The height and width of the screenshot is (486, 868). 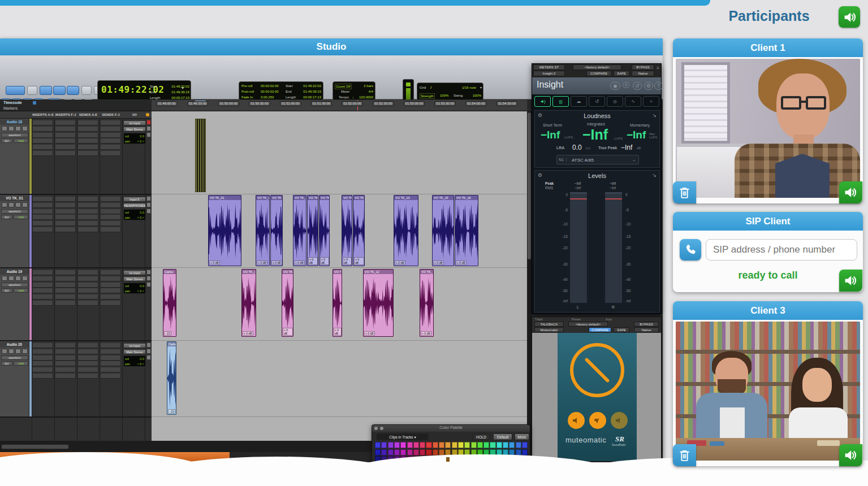 What do you see at coordinates (850, 455) in the screenshot?
I see `client3-speaker-button` at bounding box center [850, 455].